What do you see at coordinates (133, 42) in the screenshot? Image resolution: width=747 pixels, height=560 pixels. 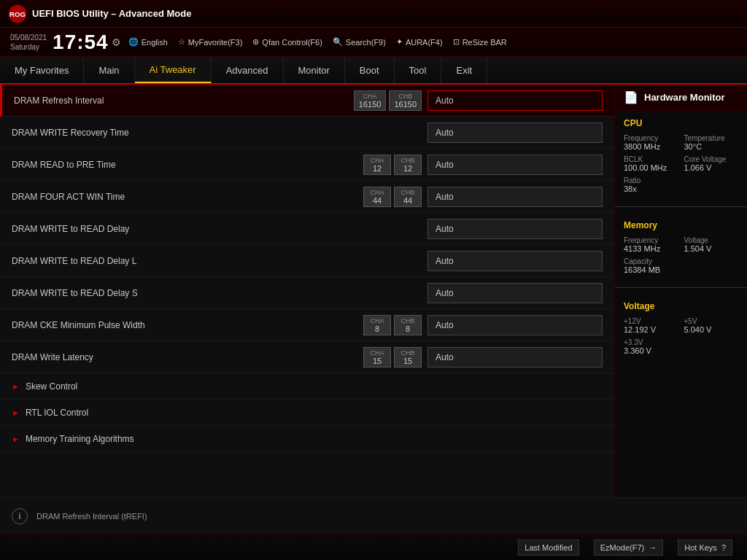 I see `globe-icon: 🌐` at bounding box center [133, 42].